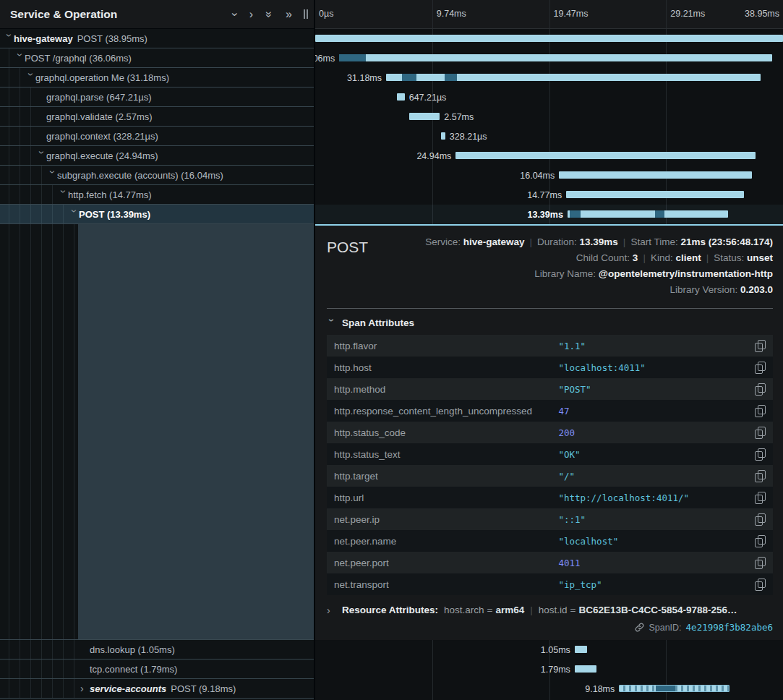 This screenshot has width=783, height=700. Describe the element at coordinates (157, 78) in the screenshot. I see `span-tree-row: graphql.operation Me (31.18ms)` at that location.